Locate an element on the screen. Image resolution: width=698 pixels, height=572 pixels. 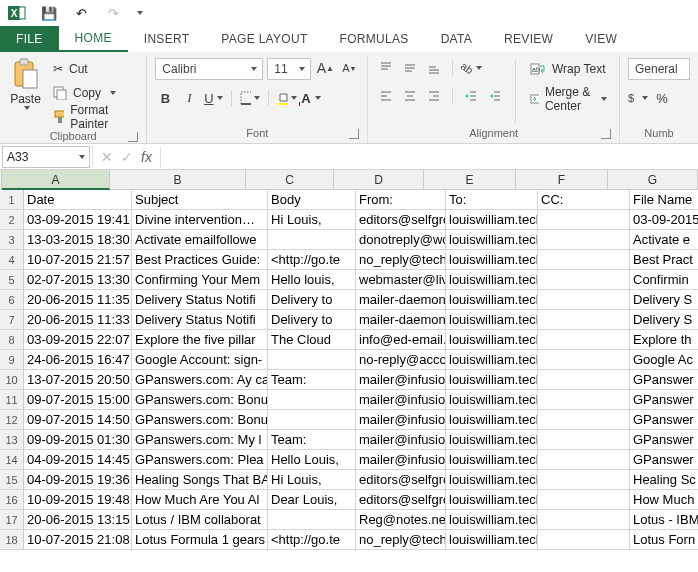
row-header: 7 is located at coordinates (12, 320).